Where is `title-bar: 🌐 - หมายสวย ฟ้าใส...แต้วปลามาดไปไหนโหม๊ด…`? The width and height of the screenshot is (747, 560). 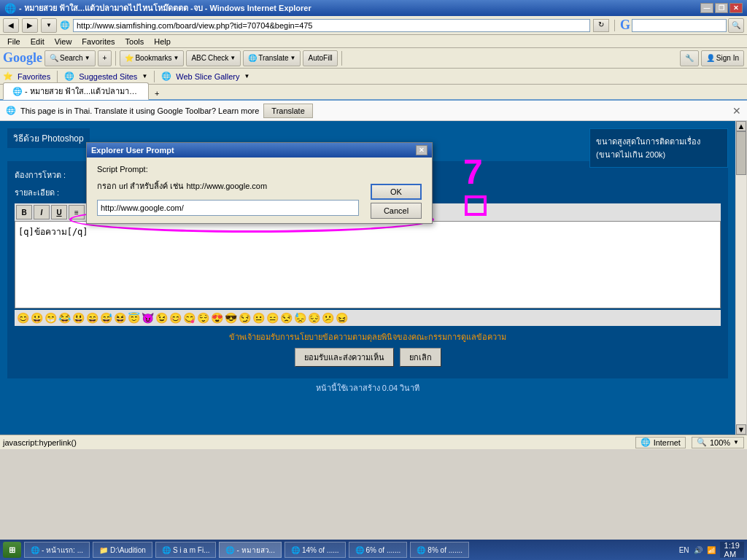
title-bar: 🌐 - หมายสวย ฟ้าใส...แต้วปลามาดไปไหนโหม๊ด… is located at coordinates (374, 8).